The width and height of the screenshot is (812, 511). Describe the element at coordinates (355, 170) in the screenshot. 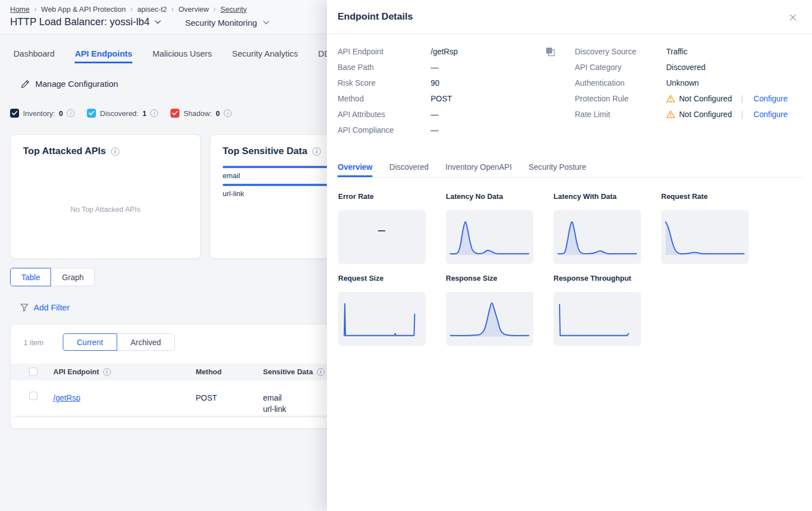

I see `panel-tab-overview: Overview` at that location.